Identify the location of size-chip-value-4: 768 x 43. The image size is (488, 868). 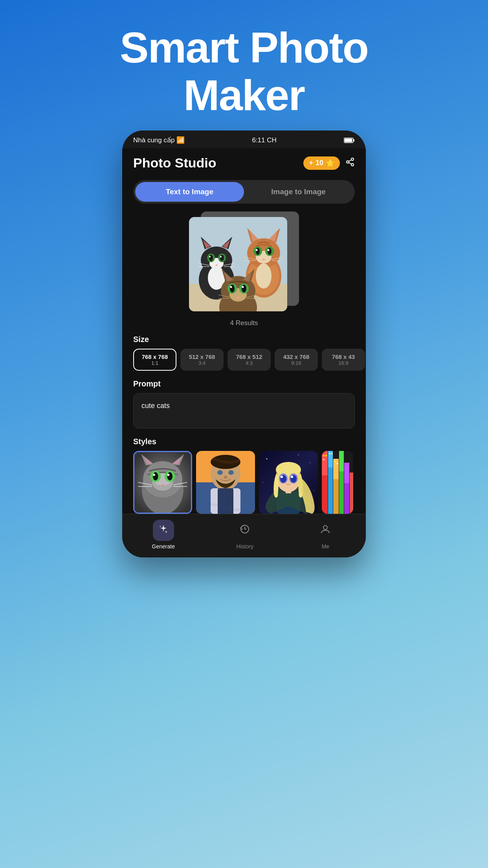
(343, 357).